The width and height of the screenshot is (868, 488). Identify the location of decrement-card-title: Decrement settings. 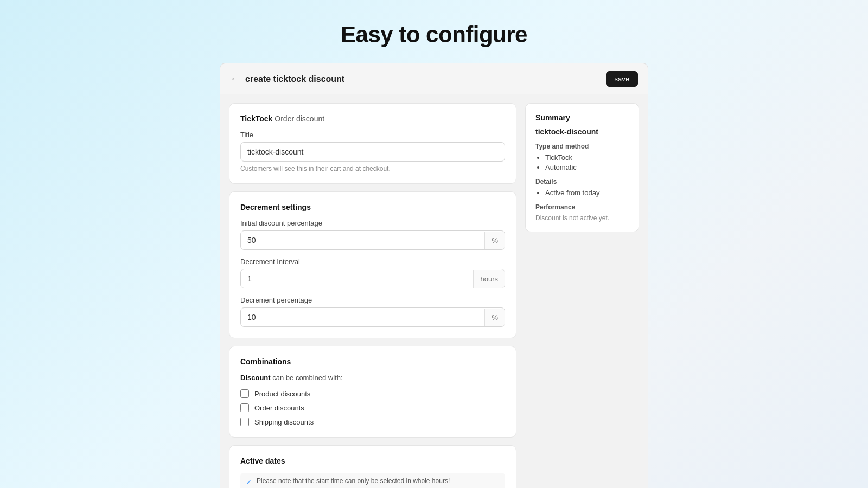
(373, 207).